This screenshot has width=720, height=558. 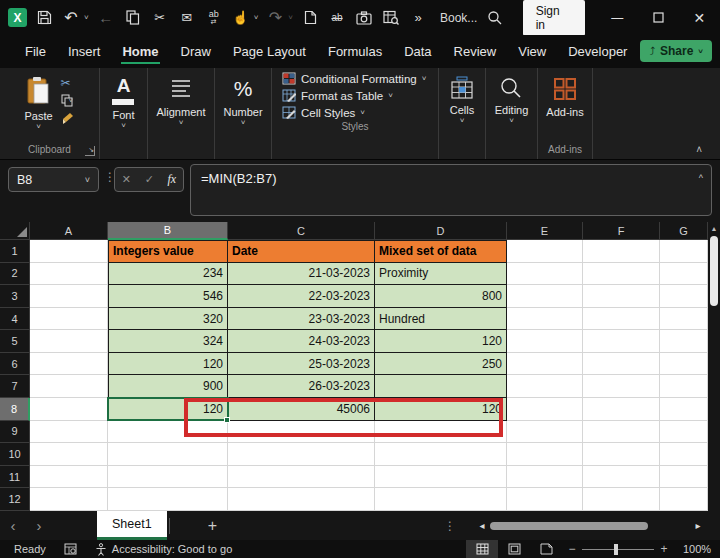 What do you see at coordinates (69, 320) in the screenshot?
I see `cell-A4` at bounding box center [69, 320].